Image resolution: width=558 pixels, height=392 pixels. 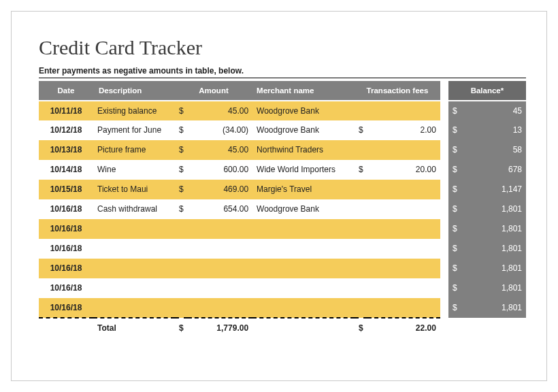 What do you see at coordinates (303, 150) in the screenshot?
I see `cell-merchant: Northwind Traders` at bounding box center [303, 150].